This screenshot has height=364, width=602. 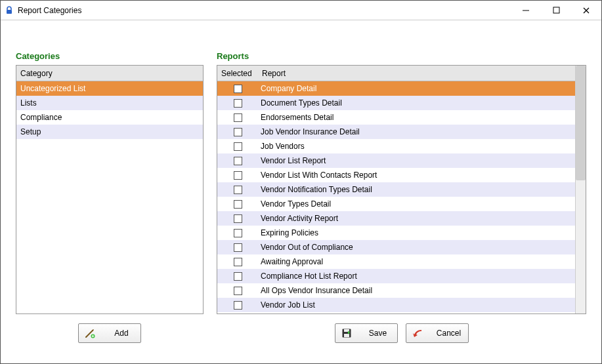 I want to click on report-name: Job Vendor Insurance Detail, so click(x=416, y=132).